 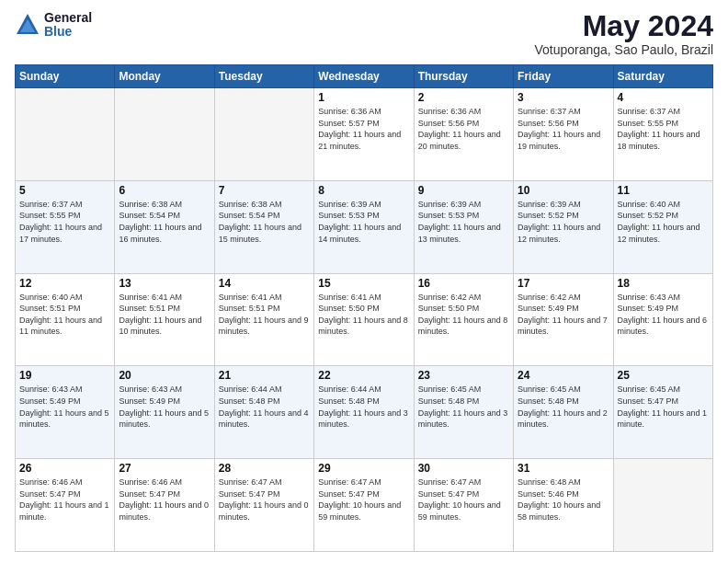 What do you see at coordinates (165, 77) in the screenshot?
I see `weekday-header-monday: Monday` at bounding box center [165, 77].